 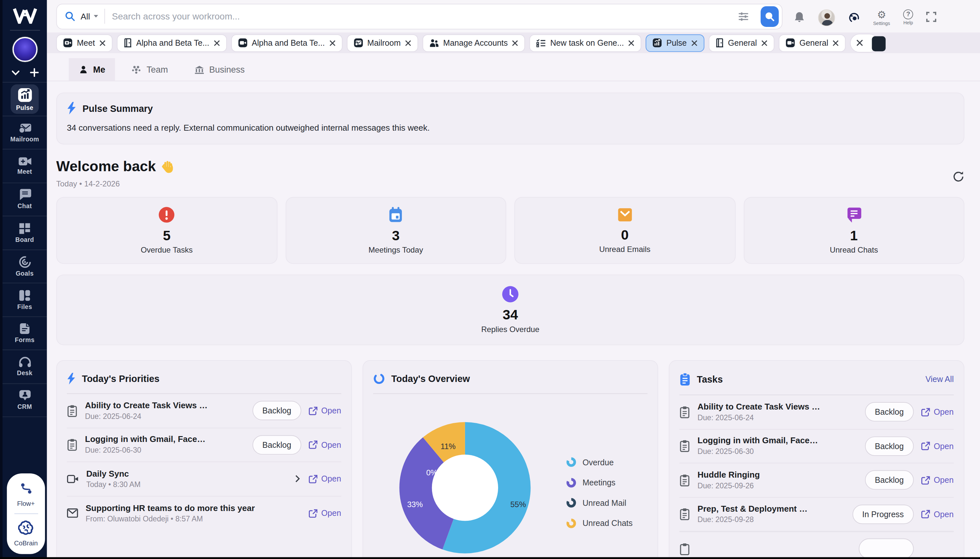 I want to click on flow-label: Flow+, so click(x=26, y=503).